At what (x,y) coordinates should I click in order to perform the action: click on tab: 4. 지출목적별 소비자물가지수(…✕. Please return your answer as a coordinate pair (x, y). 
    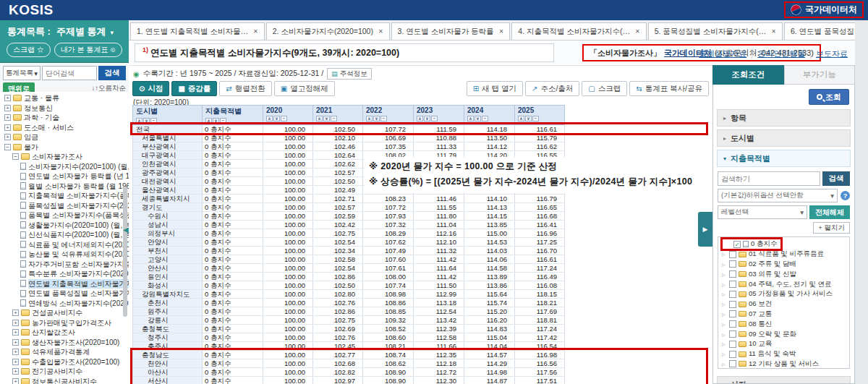
    Looking at the image, I should click on (579, 31).